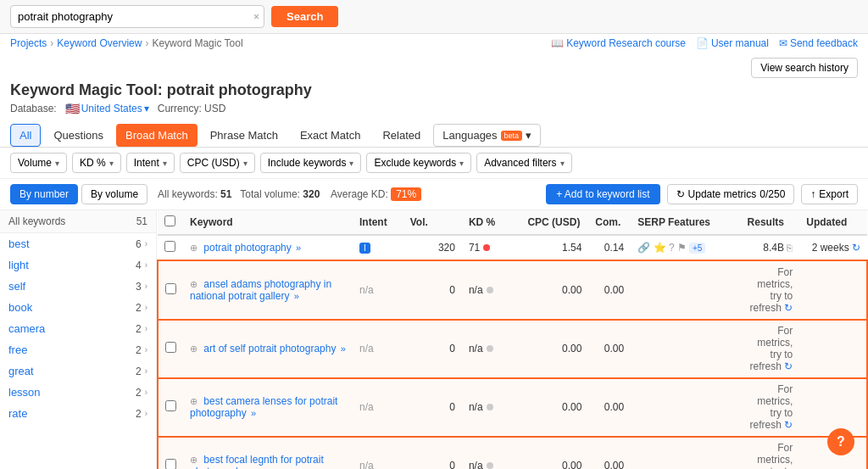 This screenshot has height=469, width=868. I want to click on sidebar: All keywords 51 best 6 › light 4 › self …, so click(78, 339).